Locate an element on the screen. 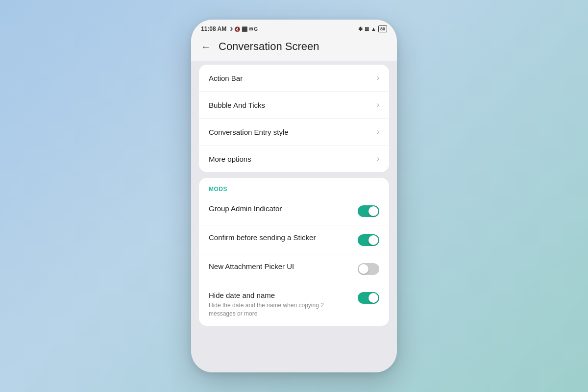 This screenshot has height=392, width=588. toggle-row-group-admin: Group Admin Indicator is located at coordinates (294, 211).